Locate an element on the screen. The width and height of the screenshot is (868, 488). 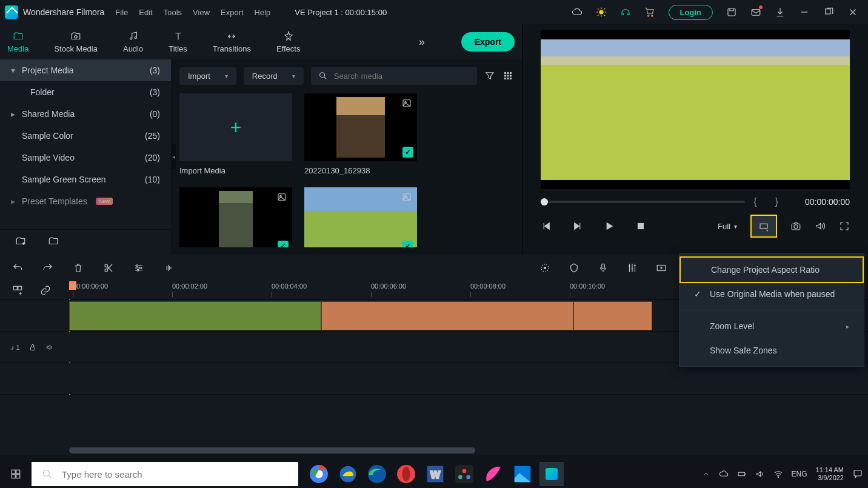
resolve-icon is located at coordinates (464, 474).